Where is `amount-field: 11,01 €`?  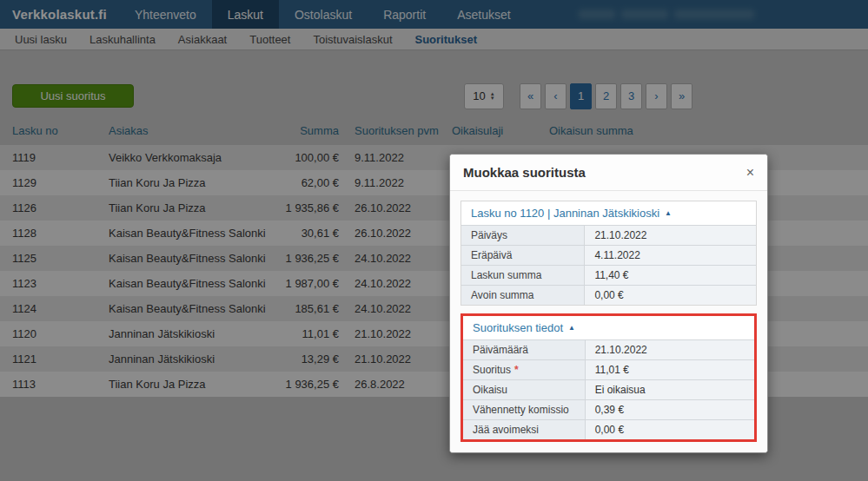
amount-field: 11,01 € is located at coordinates (670, 370).